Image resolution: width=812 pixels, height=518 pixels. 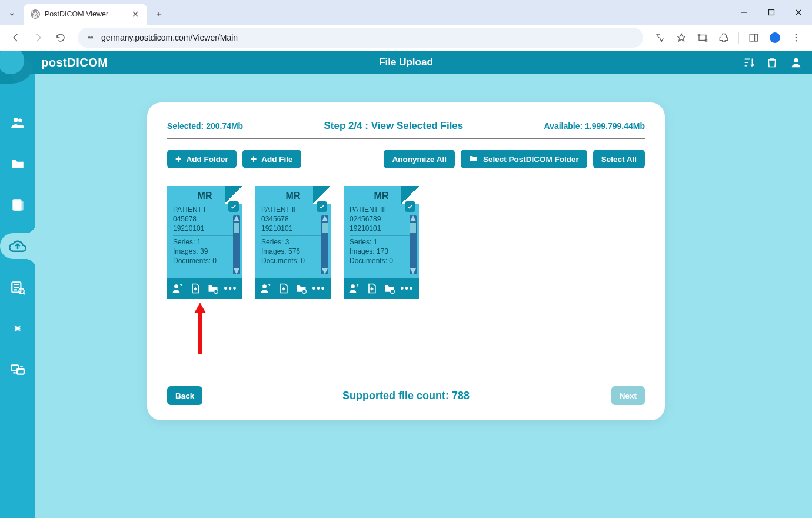 What do you see at coordinates (205, 126) in the screenshot?
I see `selected-size: Selected: 200.74Mb` at bounding box center [205, 126].